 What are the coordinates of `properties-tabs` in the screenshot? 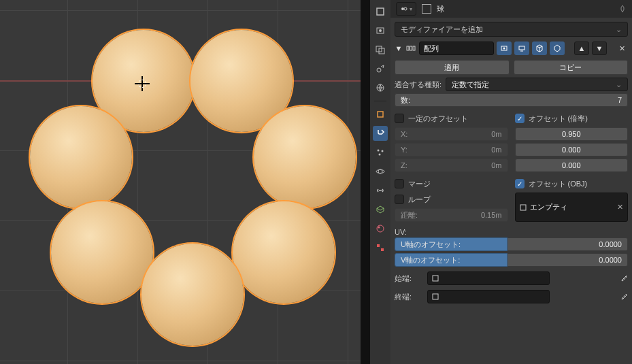 It's located at (380, 182).